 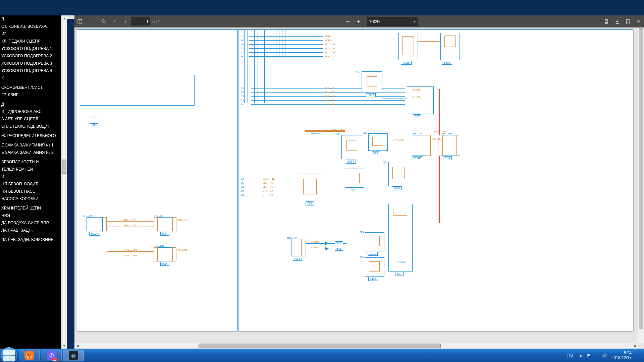 What do you see at coordinates (95, 234) in the screenshot?
I see `component-id-r107_left: R107` at bounding box center [95, 234].